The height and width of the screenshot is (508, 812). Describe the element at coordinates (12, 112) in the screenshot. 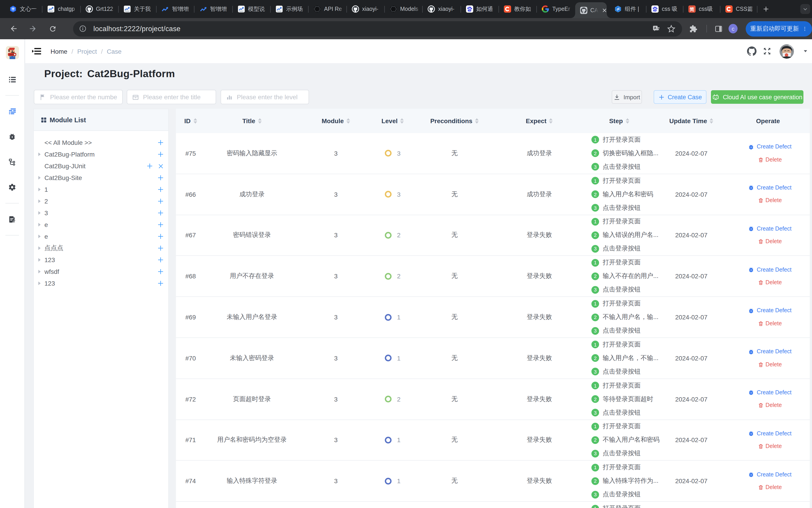

I see `sidebar-item-case-list-active` at that location.